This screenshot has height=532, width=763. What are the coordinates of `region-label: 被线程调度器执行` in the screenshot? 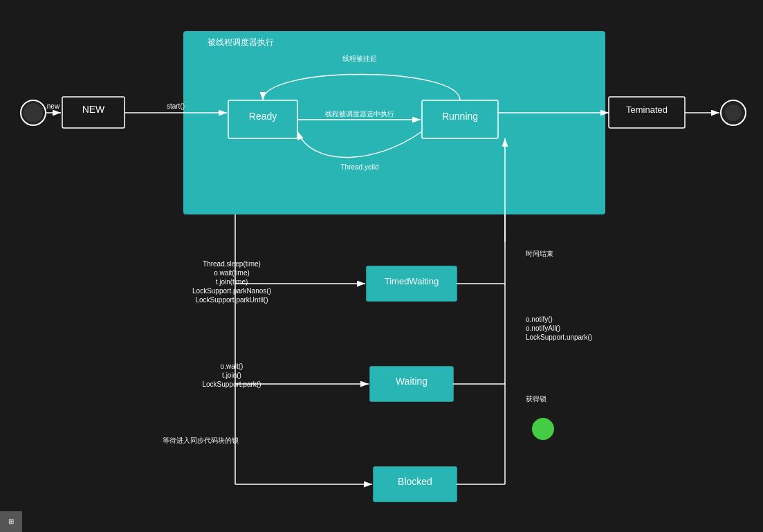 It's located at (241, 42).